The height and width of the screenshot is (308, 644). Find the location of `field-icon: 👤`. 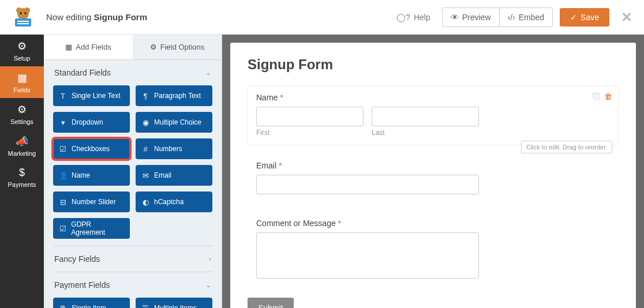

field-icon: 👤 is located at coordinates (63, 175).